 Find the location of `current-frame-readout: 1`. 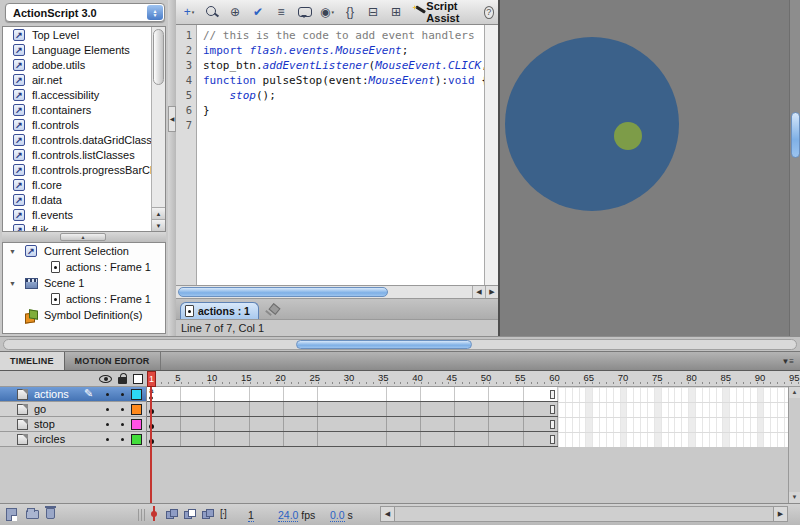

current-frame-readout: 1 is located at coordinates (251, 516).